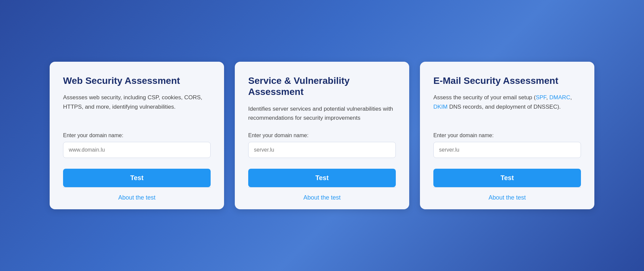 The width and height of the screenshot is (644, 271). I want to click on web-security-card: Web Security Assessment Assesses web sec…, so click(137, 136).